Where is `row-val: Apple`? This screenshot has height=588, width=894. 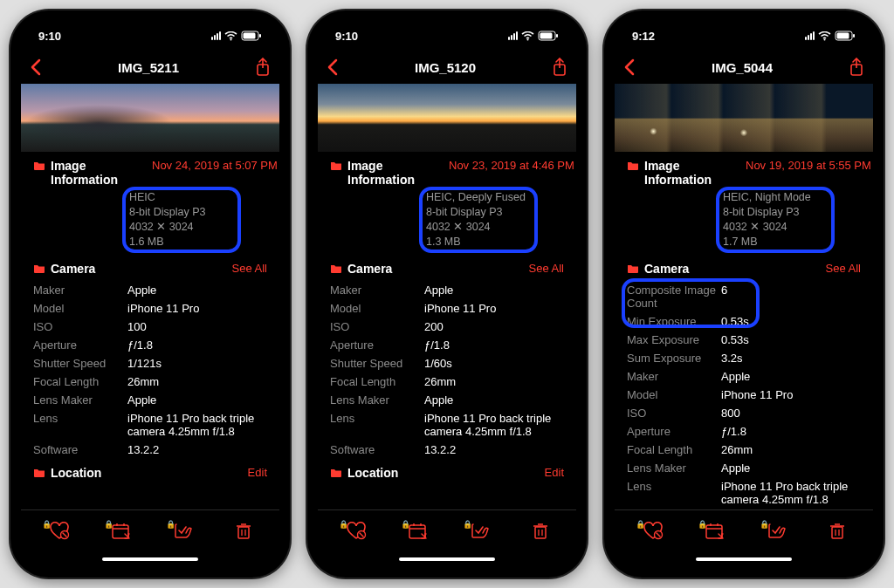 row-val: Apple is located at coordinates (494, 290).